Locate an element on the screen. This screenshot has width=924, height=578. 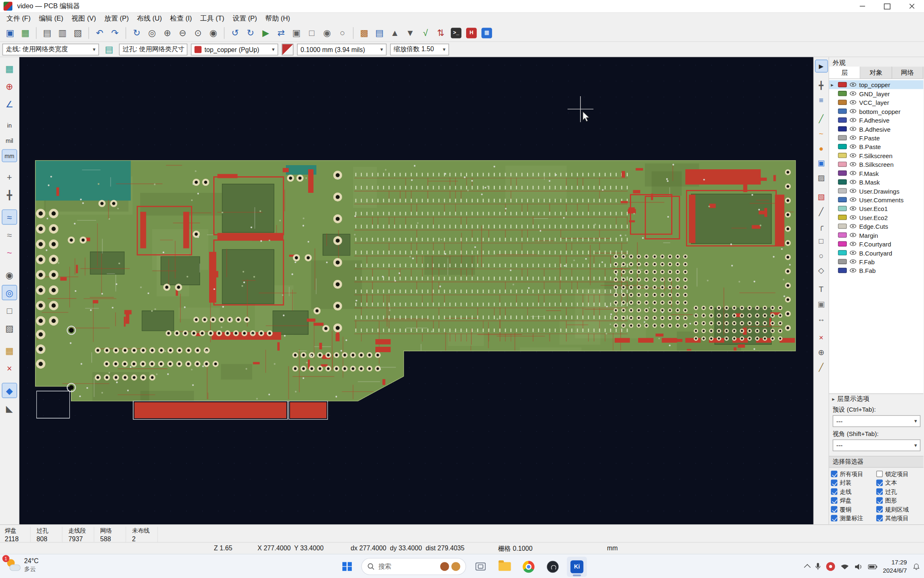
layer-row: B.Courtyard is located at coordinates (876, 253).